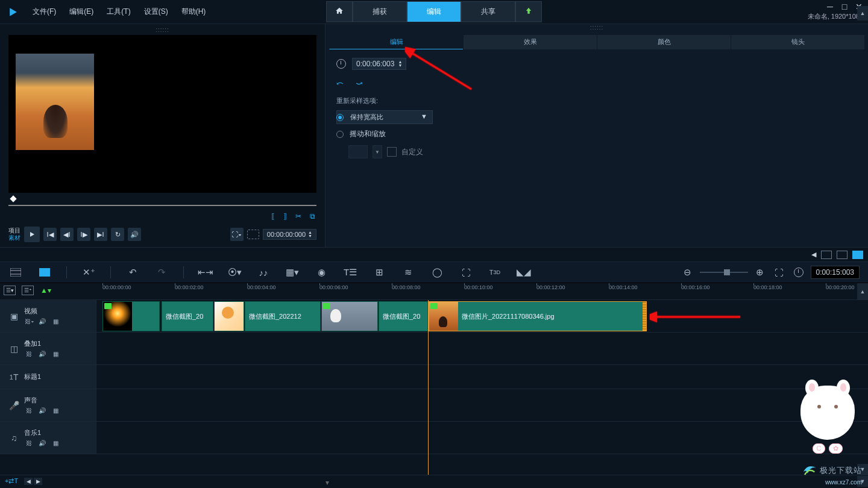  I want to click on redo-button: ↷, so click(162, 272).